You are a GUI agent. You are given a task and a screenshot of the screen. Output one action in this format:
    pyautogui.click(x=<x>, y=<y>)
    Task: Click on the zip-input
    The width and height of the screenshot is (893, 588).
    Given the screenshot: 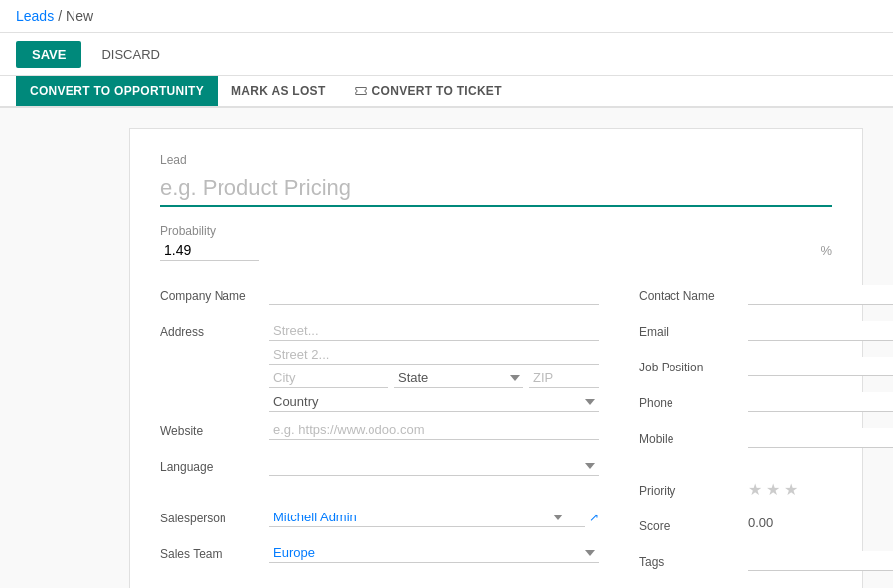 What is the action you would take?
    pyautogui.click(x=564, y=378)
    